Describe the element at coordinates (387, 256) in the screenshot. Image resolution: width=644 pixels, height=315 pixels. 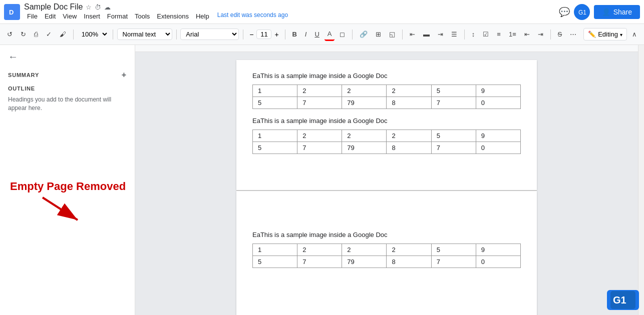
I see `table-3: 1 2 2 2 5 9 5 7 79 8 7` at that location.